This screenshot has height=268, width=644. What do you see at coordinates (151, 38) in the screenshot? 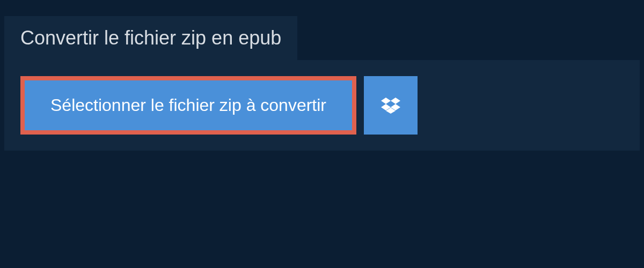
I see `page-title: Convertir le fichier zip en epub` at bounding box center [151, 38].